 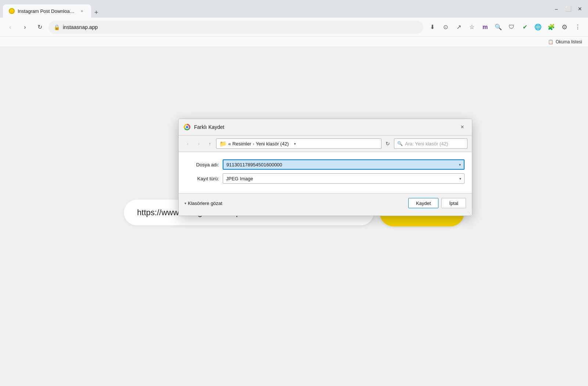 I want to click on filename-label: Dosya adı:, so click(x=202, y=165).